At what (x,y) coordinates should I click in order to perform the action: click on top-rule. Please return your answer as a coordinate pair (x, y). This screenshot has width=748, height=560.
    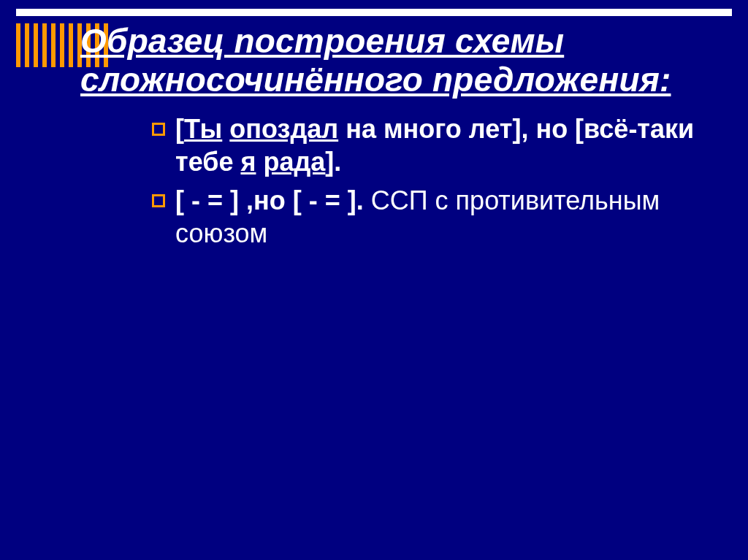
    Looking at the image, I should click on (374, 12).